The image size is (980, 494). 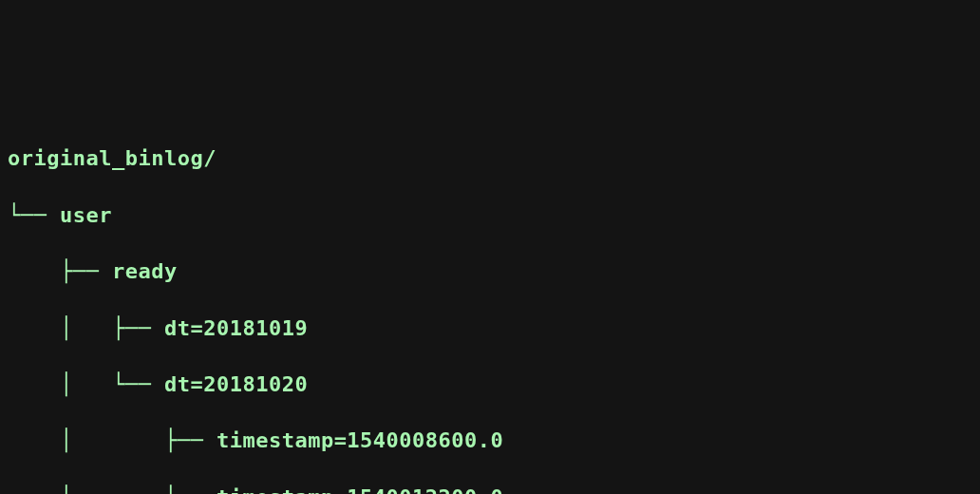 I want to click on tree-prefix: └──, so click(x=34, y=215).